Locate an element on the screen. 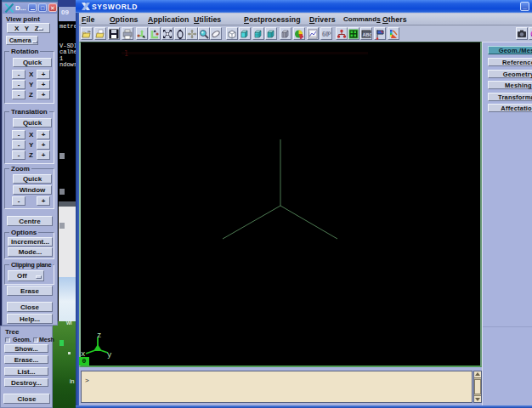 The height and width of the screenshot is (408, 532). svg-text: 60 is located at coordinates (325, 34).